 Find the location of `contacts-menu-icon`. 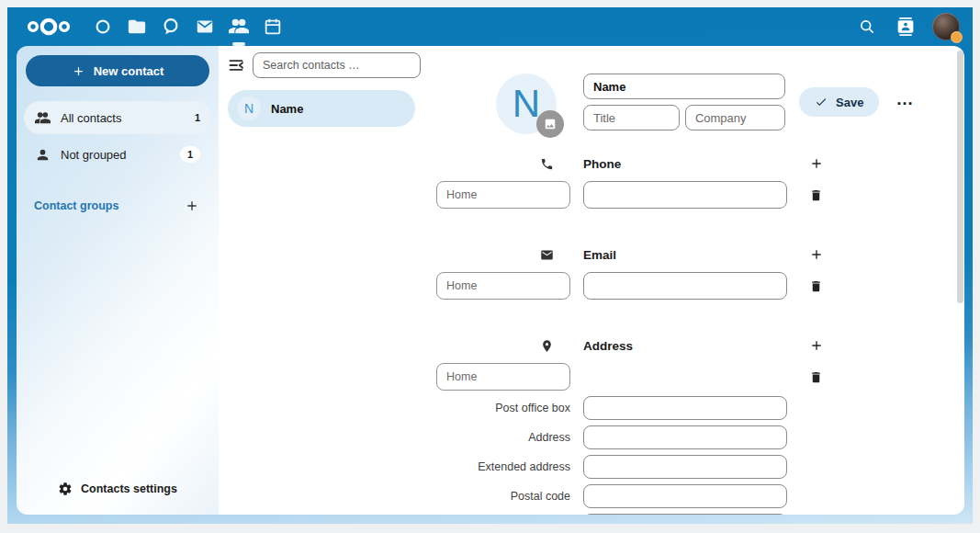

contacts-menu-icon is located at coordinates (906, 27).